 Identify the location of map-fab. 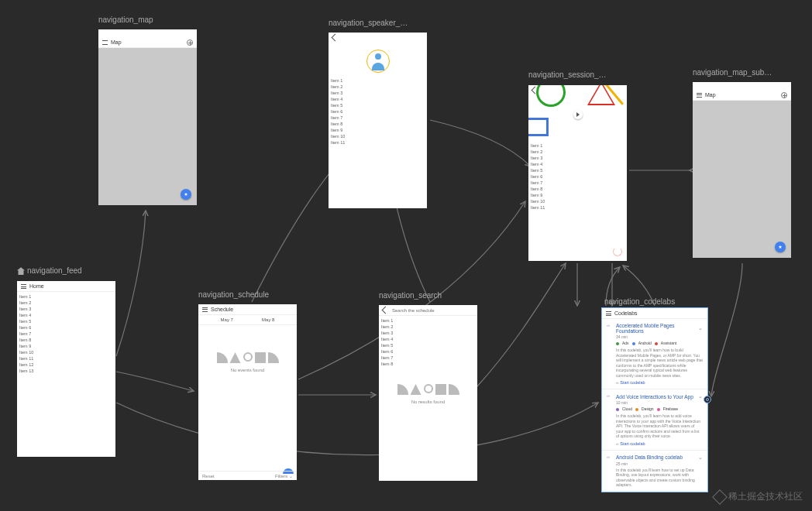
(186, 194).